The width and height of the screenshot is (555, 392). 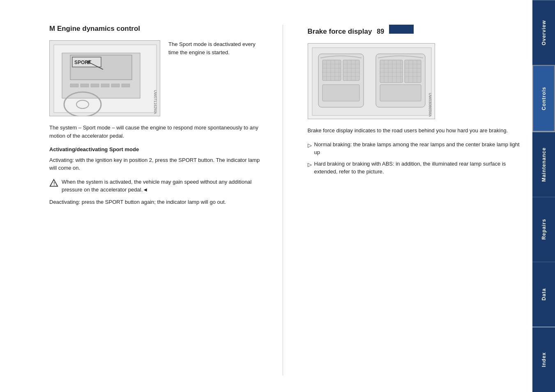 I want to click on sidebar: Overview Controls Maintenance Repairs Da…, so click(x=544, y=196).